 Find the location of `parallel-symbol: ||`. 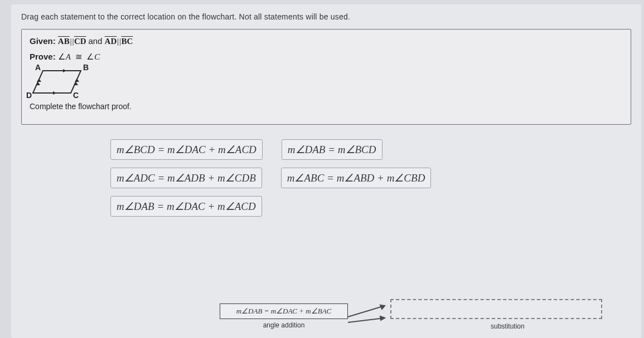

parallel-symbol: || is located at coordinates (72, 41).